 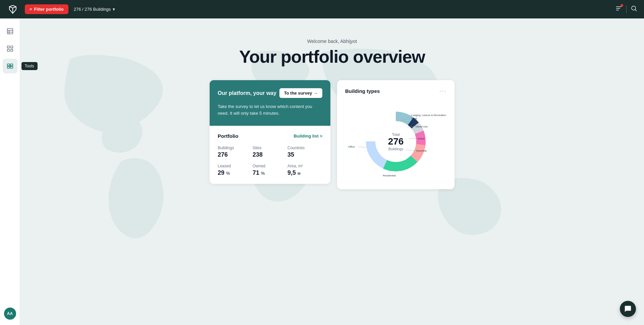 What do you see at coordinates (627, 9) in the screenshot?
I see `topnav-right-area` at bounding box center [627, 9].